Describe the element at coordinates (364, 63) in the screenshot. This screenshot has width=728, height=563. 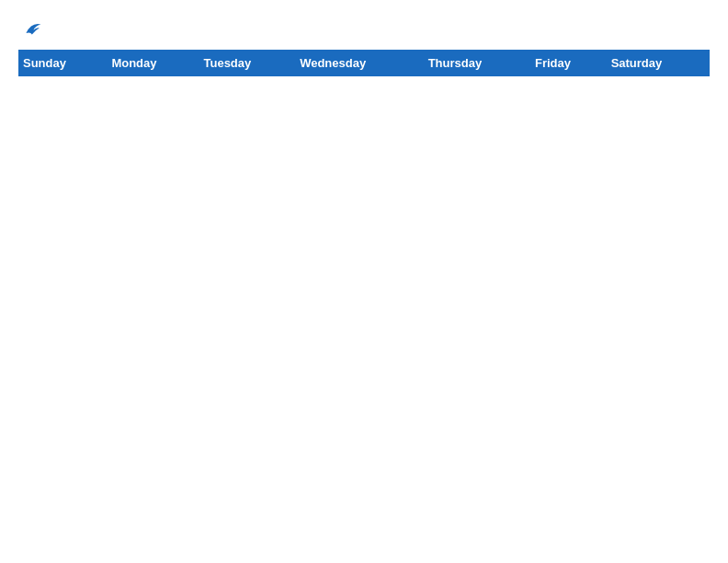
I see `calendar-table: SundayMondayTuesdayWednesdayThursdayFrid…` at that location.